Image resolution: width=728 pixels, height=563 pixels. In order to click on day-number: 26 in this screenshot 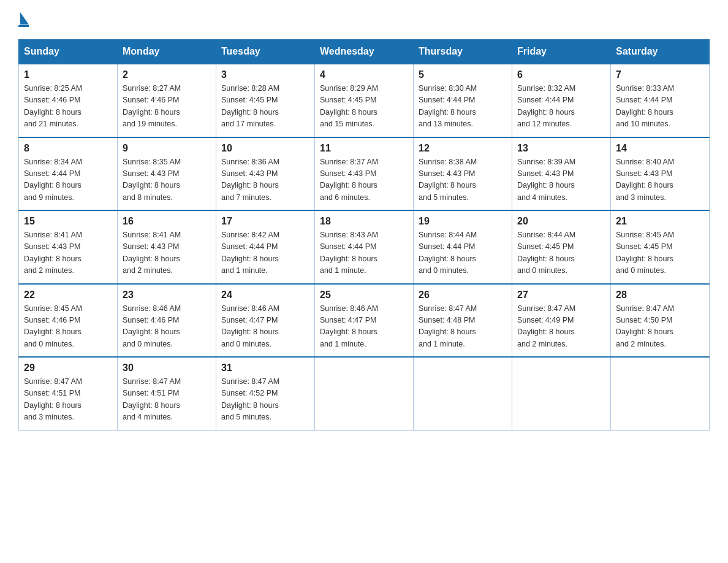, I will do `click(463, 295)`.